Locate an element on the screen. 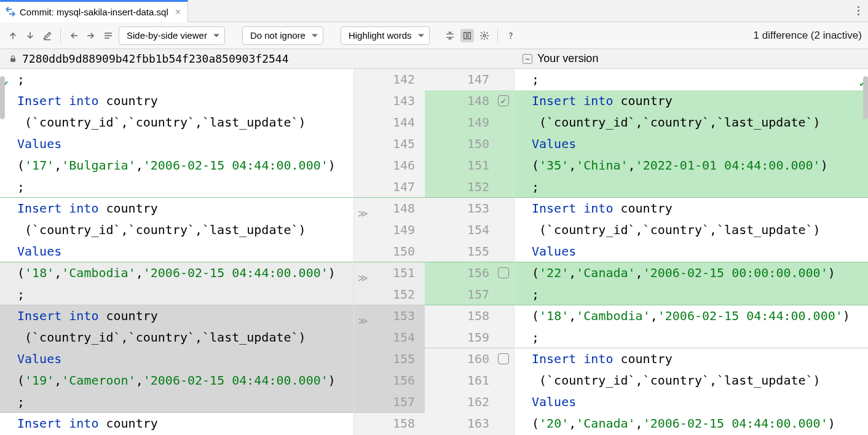 This screenshot has height=435, width=868. gutter-line: 155 is located at coordinates (390, 359).